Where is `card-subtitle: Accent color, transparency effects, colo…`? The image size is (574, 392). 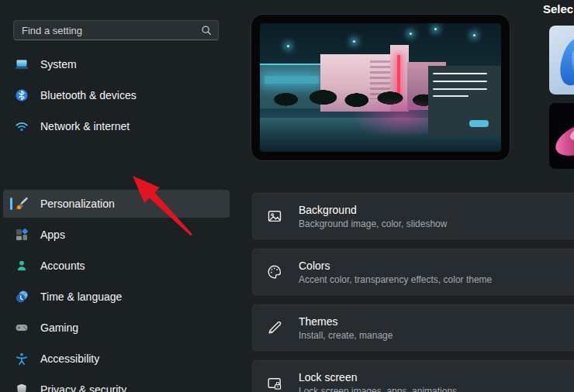
card-subtitle: Accent color, transparency effects, colo… is located at coordinates (396, 280).